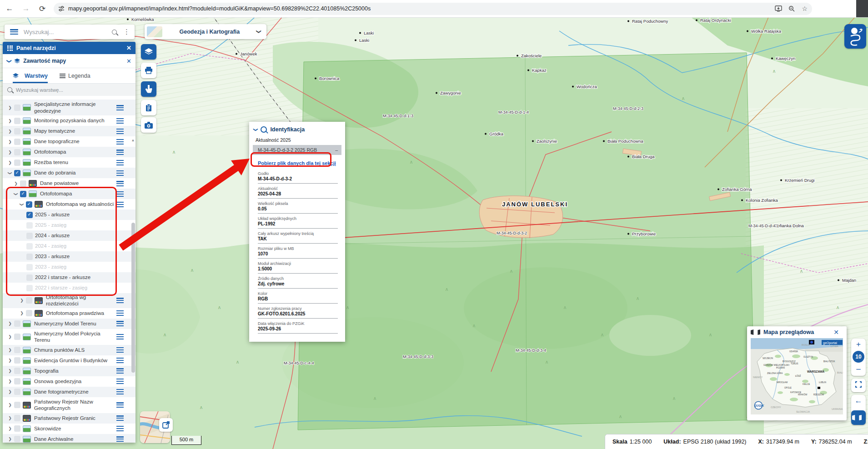 This screenshot has height=449, width=868. I want to click on download-data-link: Pobierz plik danych dla tej sekcji, so click(297, 163).